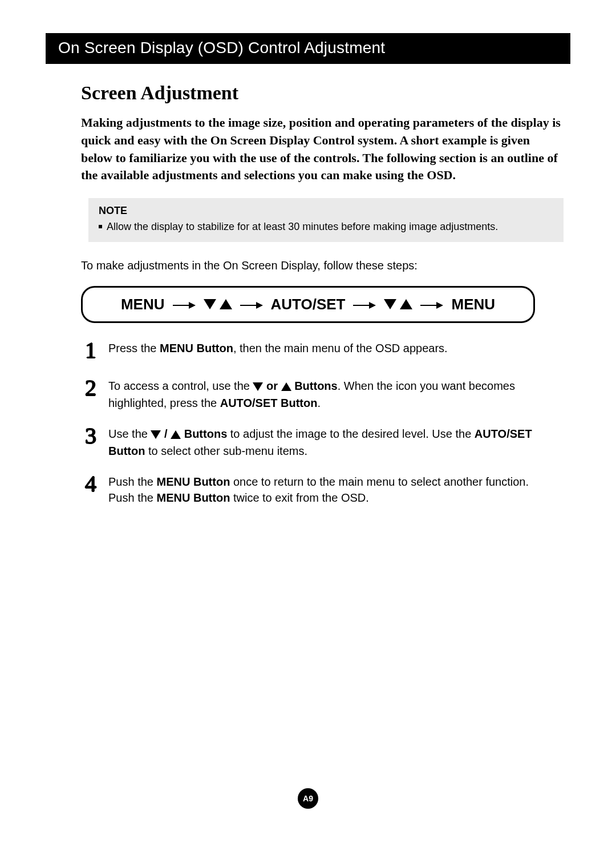 This screenshot has width=616, height=843. What do you see at coordinates (308, 798) in the screenshot?
I see `page-number-badge: A9` at bounding box center [308, 798].